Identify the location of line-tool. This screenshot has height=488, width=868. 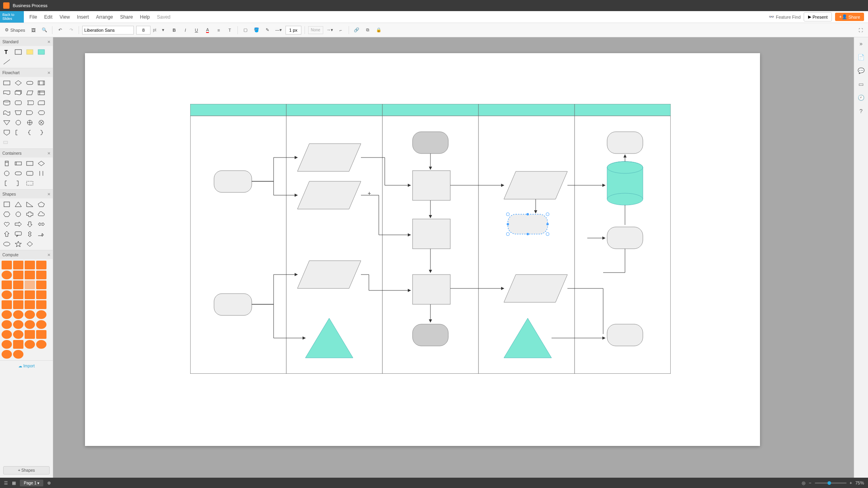
(7, 62).